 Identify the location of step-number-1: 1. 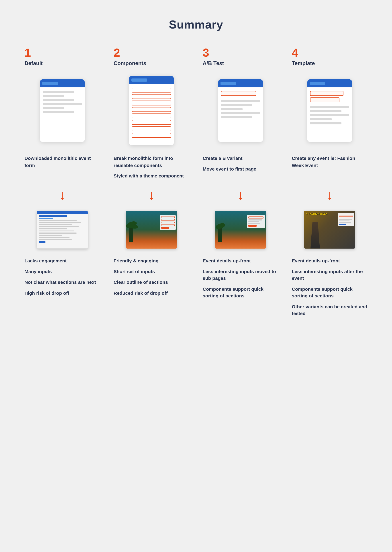
(28, 53).